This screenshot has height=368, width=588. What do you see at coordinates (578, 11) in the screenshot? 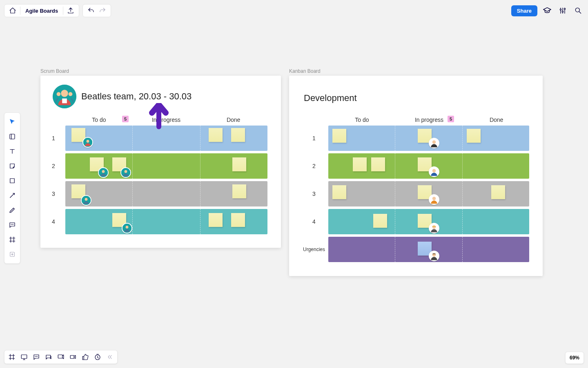
I see `search-icon` at bounding box center [578, 11].